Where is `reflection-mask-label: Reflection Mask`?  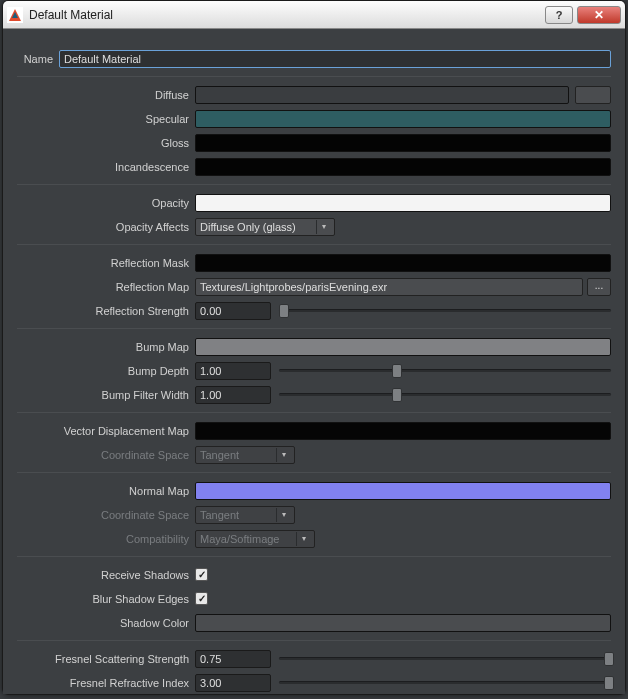 reflection-mask-label: Reflection Mask is located at coordinates (106, 263).